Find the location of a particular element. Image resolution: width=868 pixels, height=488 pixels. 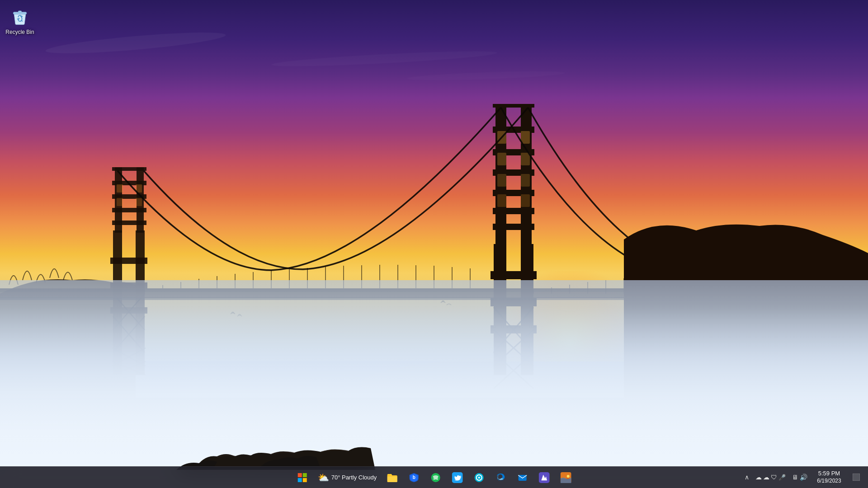

show-hidden-icons: ∧ is located at coordinates (747, 477).